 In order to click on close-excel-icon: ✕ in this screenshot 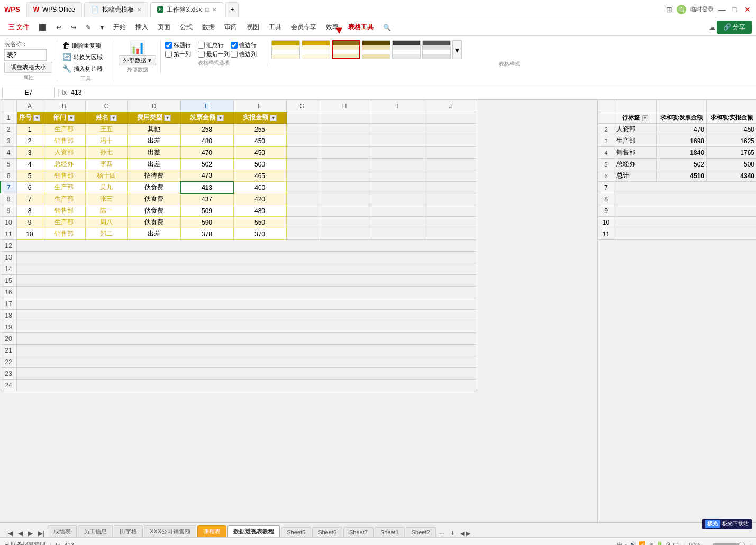, I will do `click(214, 10)`.